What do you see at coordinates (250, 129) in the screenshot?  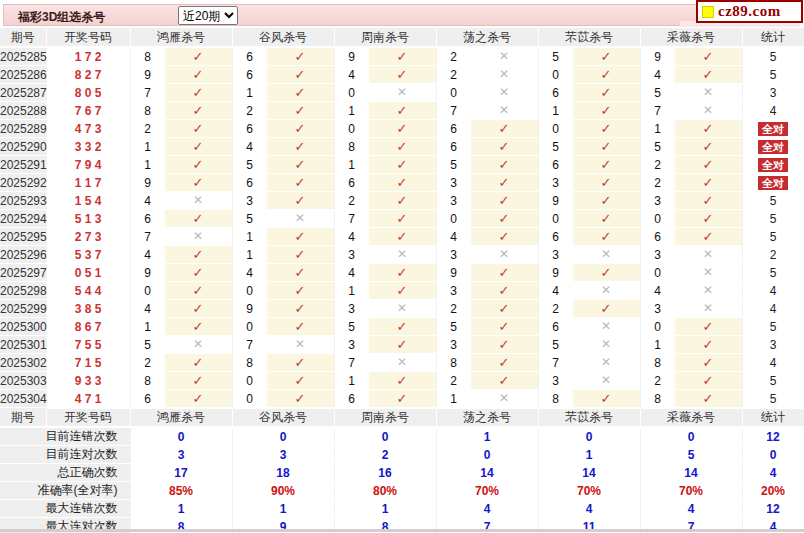 I see `kill-number: 6` at bounding box center [250, 129].